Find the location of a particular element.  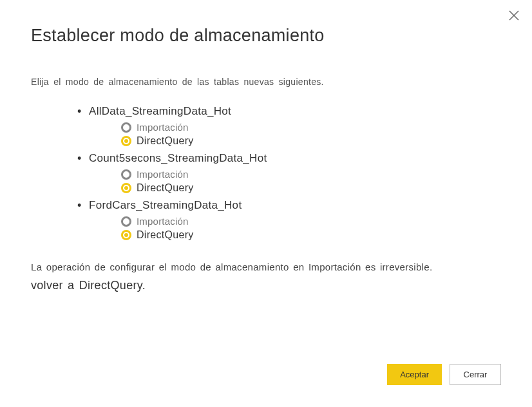

dialog-instruction: Elija el modo de almacenamiento de las t… is located at coordinates (266, 82).